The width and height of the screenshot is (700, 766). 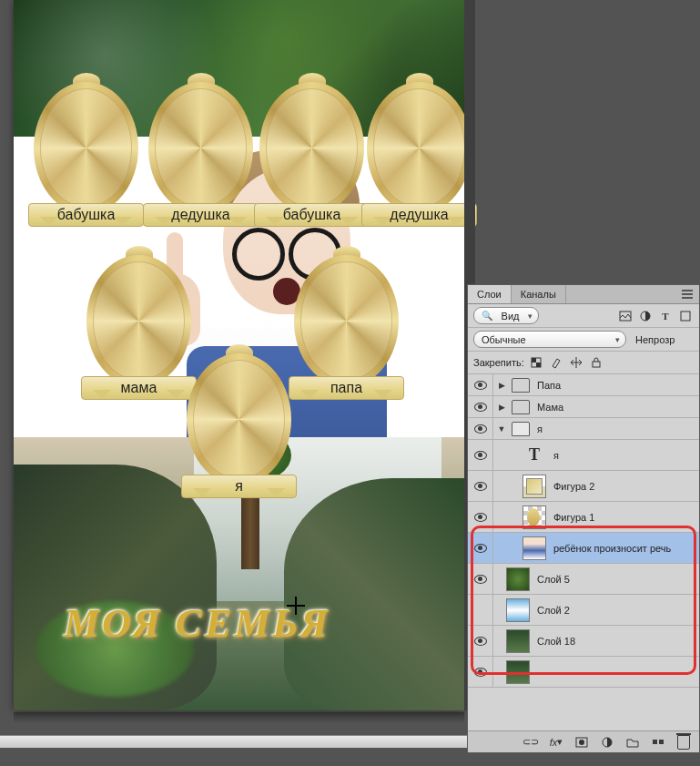 I want to click on lock-transparent-icon, so click(x=536, y=363).